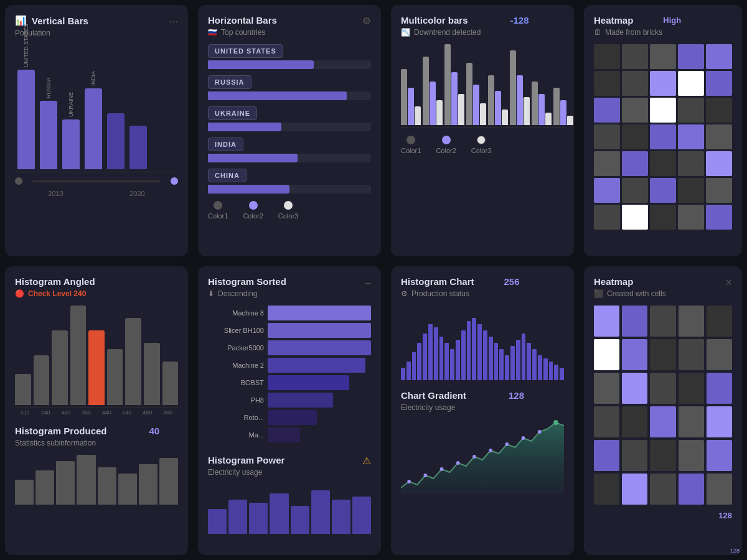 The image size is (747, 560). I want to click on card-subtitle-gradient: Electricity usage, so click(482, 408).